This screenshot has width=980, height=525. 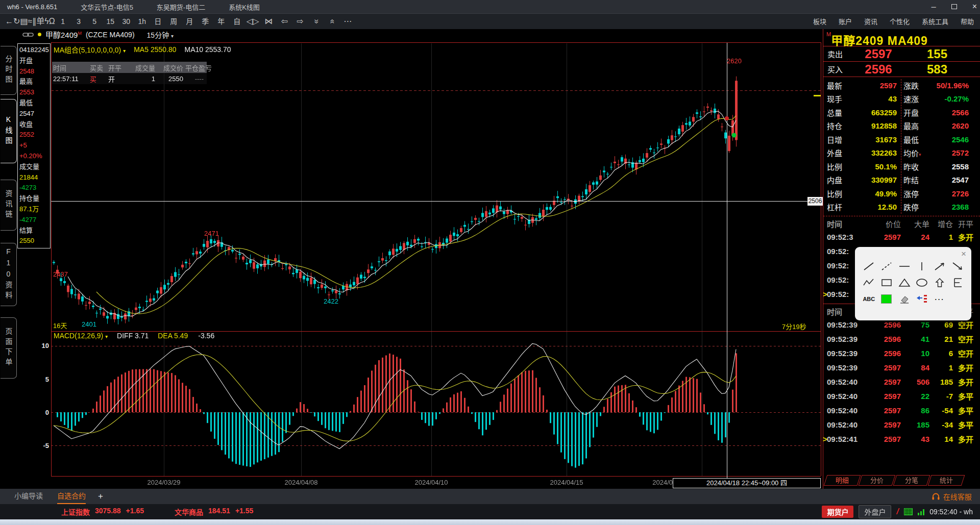 I want to click on futures-account-button: 期货户, so click(x=838, y=512).